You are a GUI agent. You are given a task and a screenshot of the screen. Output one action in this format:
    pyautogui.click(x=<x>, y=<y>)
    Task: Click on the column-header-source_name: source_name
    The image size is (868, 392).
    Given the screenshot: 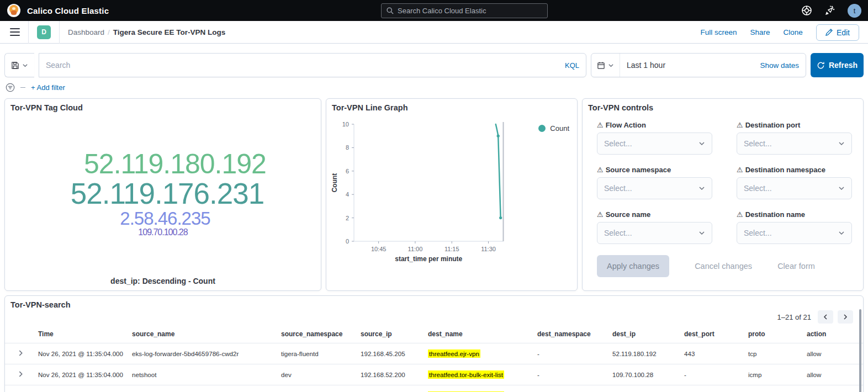 What is the action you would take?
    pyautogui.click(x=204, y=335)
    